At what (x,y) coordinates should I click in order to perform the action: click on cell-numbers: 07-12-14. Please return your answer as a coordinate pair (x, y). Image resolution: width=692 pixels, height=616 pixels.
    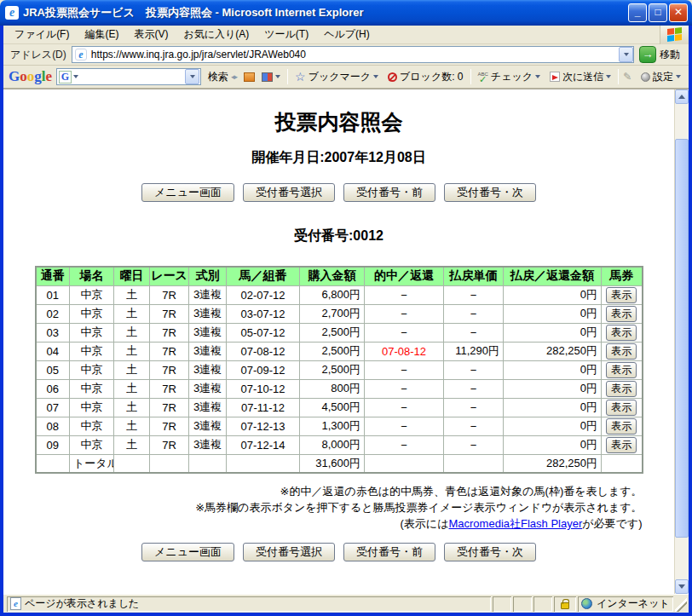
    Looking at the image, I should click on (263, 445).